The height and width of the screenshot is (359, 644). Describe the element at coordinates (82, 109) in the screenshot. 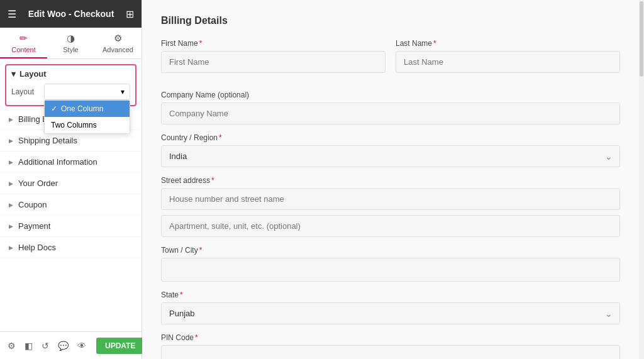

I see `option-one-column-label: One Column` at that location.